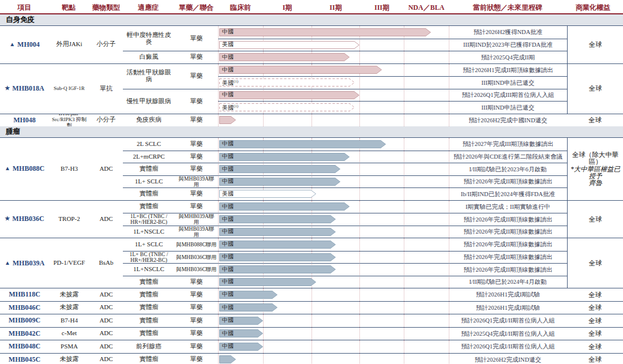 Image resolution: width=623 pixels, height=364 pixels. What do you see at coordinates (69, 8) in the screenshot?
I see `col-header-target: 靶點` at bounding box center [69, 8].